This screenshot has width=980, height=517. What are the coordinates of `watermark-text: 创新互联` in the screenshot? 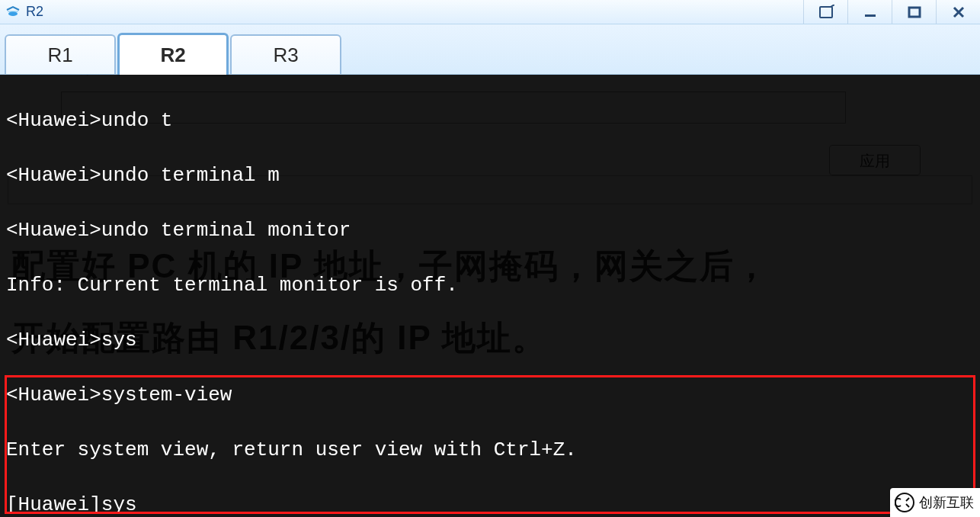 It's located at (946, 503).